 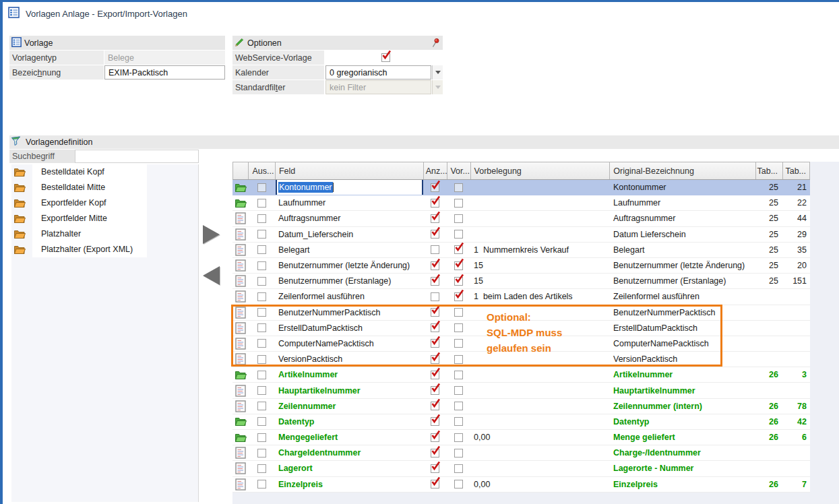 What do you see at coordinates (349, 187) in the screenshot?
I see `feld-cell: Kontonummer` at bounding box center [349, 187].